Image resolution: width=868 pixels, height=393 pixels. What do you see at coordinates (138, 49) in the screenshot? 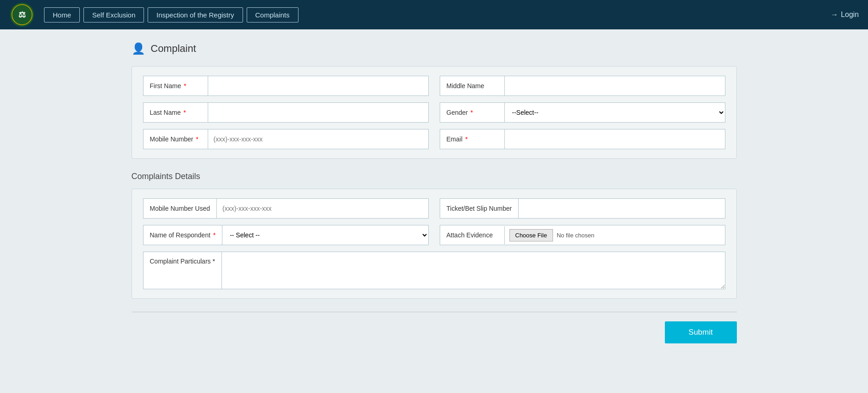
I see `person-icon: 👤` at bounding box center [138, 49].